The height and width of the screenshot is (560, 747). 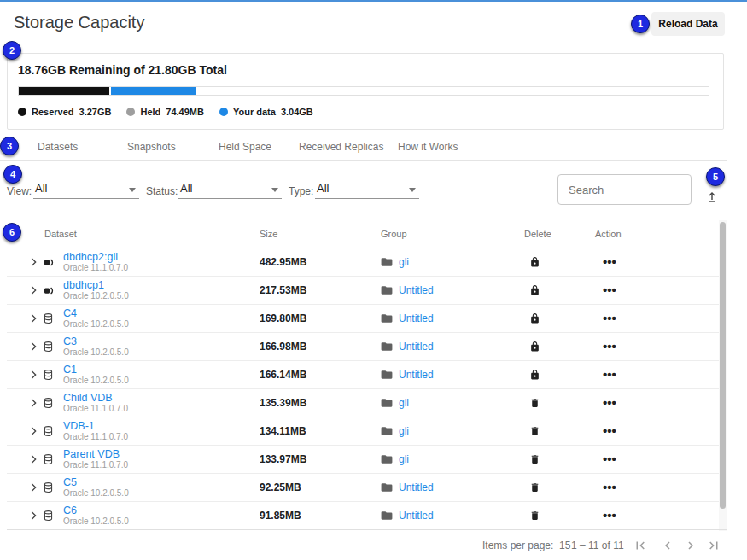 What do you see at coordinates (86, 190) in the screenshot?
I see `view-filter-select: All` at bounding box center [86, 190].